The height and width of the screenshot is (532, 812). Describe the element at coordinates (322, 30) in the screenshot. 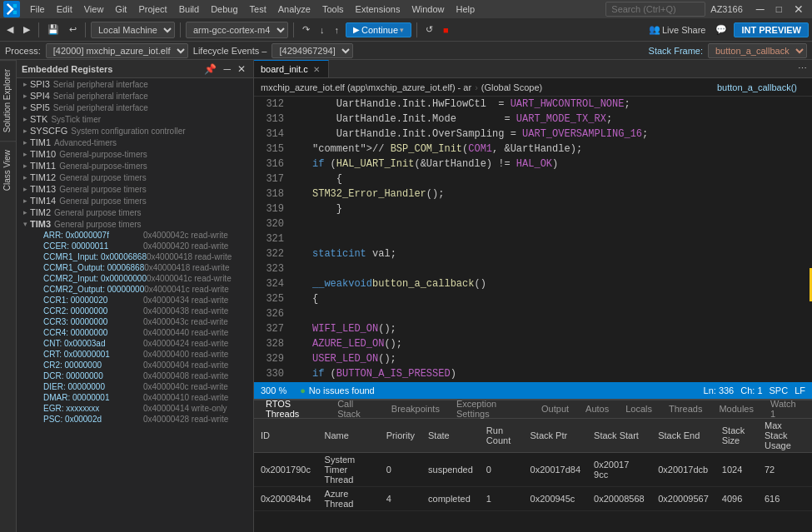

I see `step-into-button: ↓` at that location.